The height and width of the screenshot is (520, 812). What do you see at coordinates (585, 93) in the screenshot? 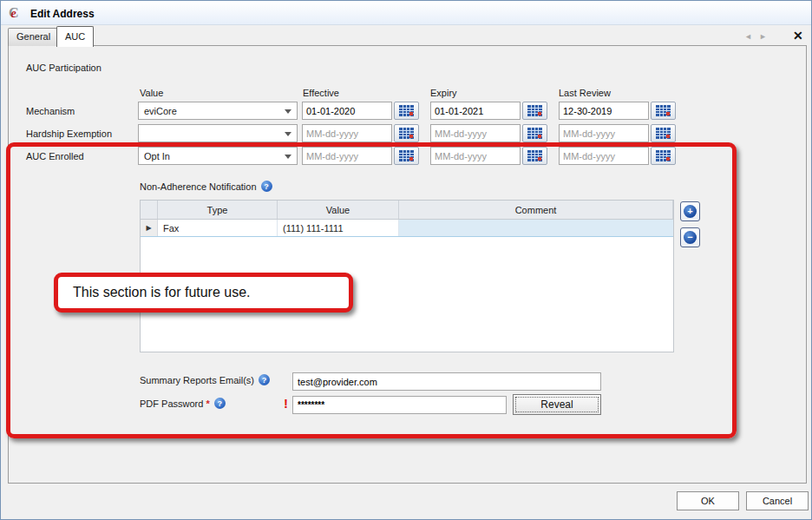
I see `col-header-last-review: Last Review` at bounding box center [585, 93].